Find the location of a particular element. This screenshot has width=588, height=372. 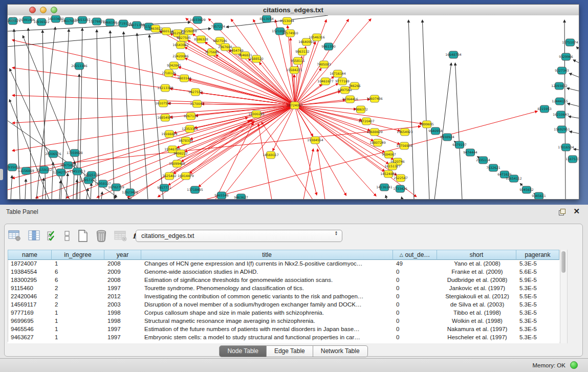

network-node: 16543982 is located at coordinates (181, 45).